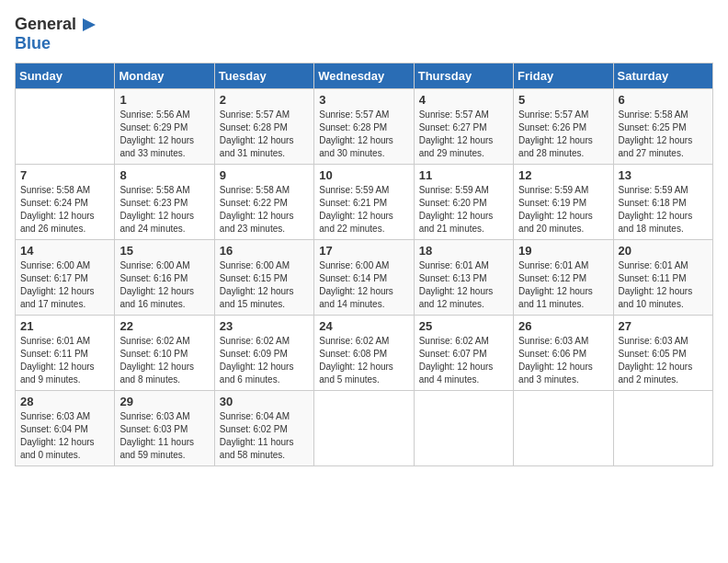  Describe the element at coordinates (164, 285) in the screenshot. I see `cell-info: Sunrise: 6:00 AM Sunset: 6:16 PM Dayligh…` at that location.